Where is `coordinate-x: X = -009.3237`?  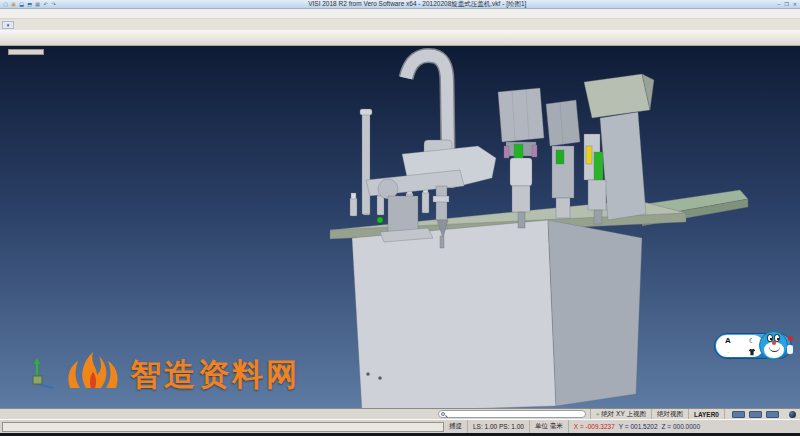
coordinate-x: X = -009.3237 is located at coordinates (594, 426).